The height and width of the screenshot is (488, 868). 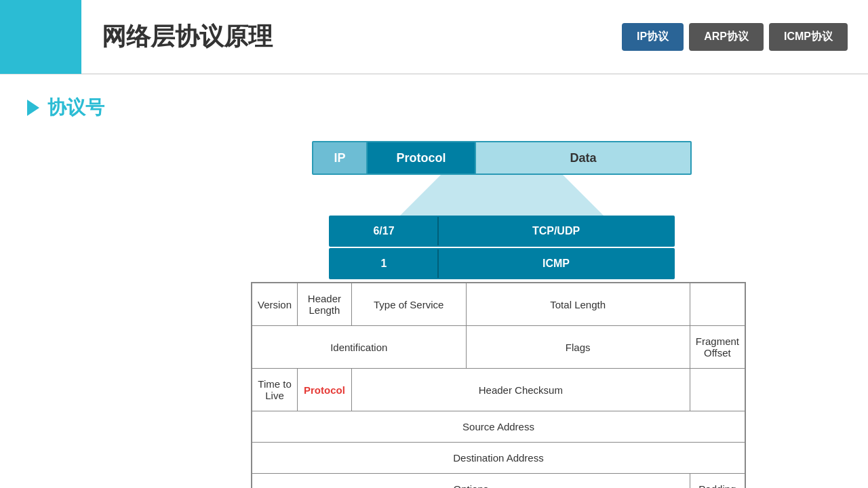 What do you see at coordinates (325, 390) in the screenshot?
I see `table-cell: Protocol` at bounding box center [325, 390].